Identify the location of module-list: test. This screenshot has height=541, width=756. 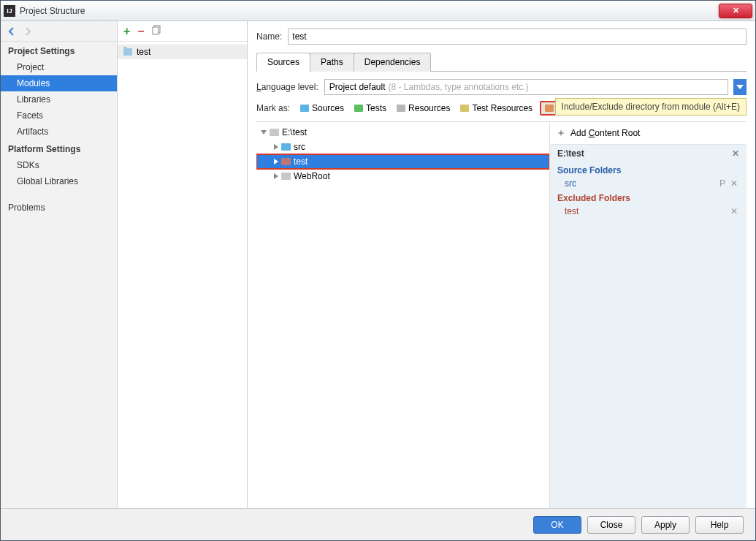
(183, 275).